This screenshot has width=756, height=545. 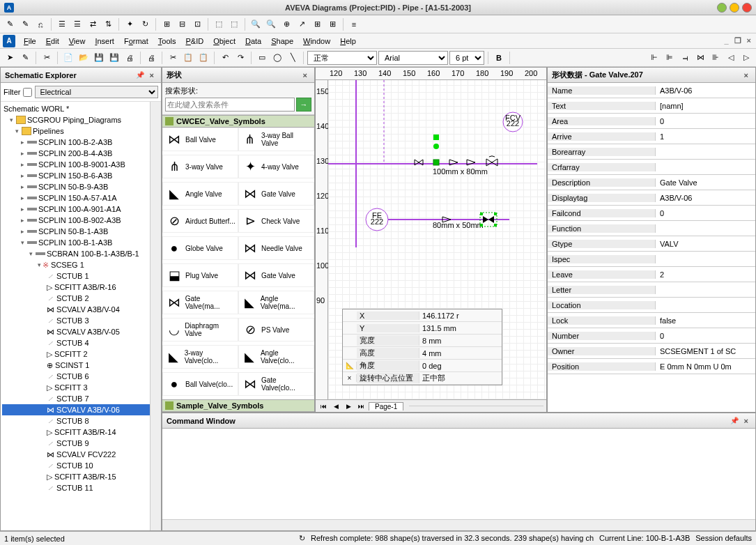 I want to click on shape-item: ⊳Check Valve, so click(x=276, y=221).